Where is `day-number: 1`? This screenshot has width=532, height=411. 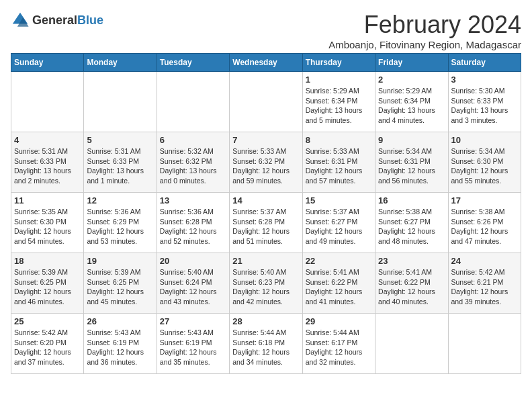 day-number: 1 is located at coordinates (339, 79).